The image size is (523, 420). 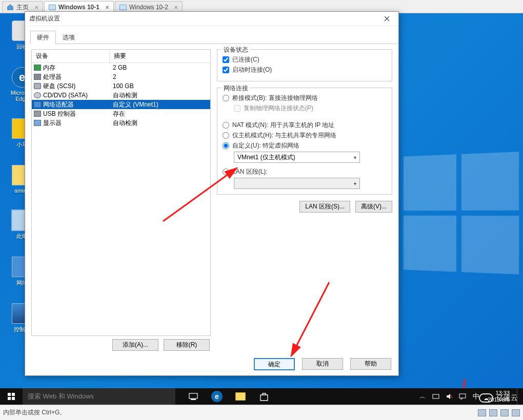 What do you see at coordinates (305, 172) in the screenshot?
I see `lanseg-radio: LAN 区段(L):` at bounding box center [305, 172].